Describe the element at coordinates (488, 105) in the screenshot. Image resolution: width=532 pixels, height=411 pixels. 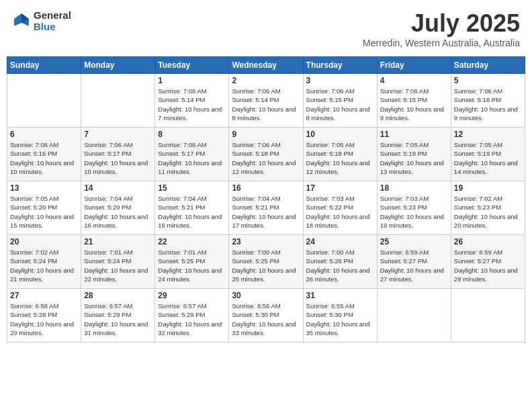
I see `day-info: Sunrise: 7:06 AM Sunset: 5:16 PM Dayligh…` at that location.